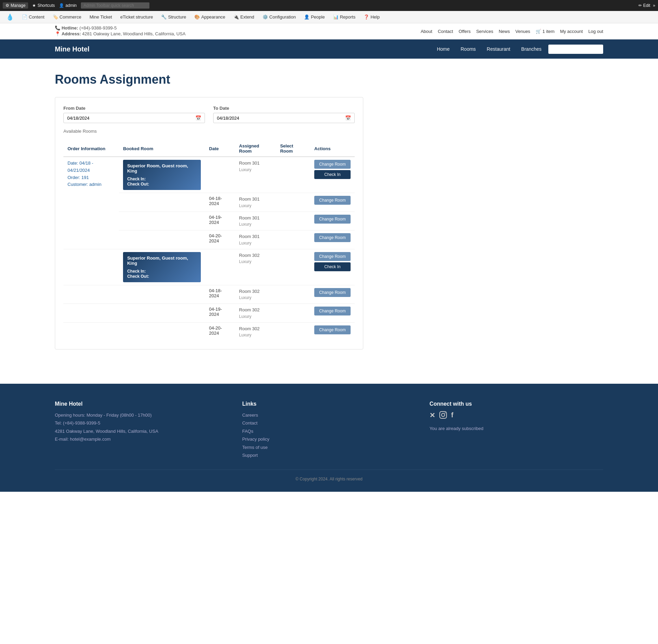  Describe the element at coordinates (209, 313) in the screenshot. I see `table-row: 04-19-2024 Room 302 Luxury Change Room` at that location.